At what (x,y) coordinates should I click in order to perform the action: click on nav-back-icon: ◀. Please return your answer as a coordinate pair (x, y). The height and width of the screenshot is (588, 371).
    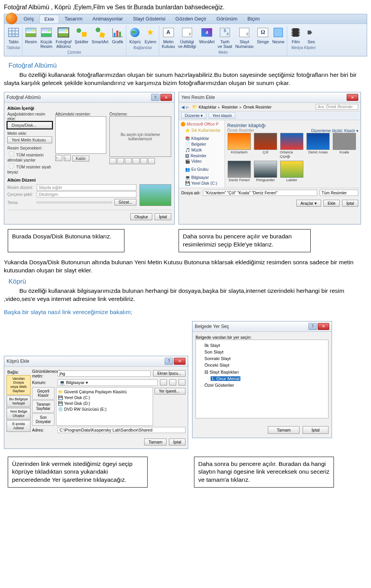
    Looking at the image, I should click on (183, 107).